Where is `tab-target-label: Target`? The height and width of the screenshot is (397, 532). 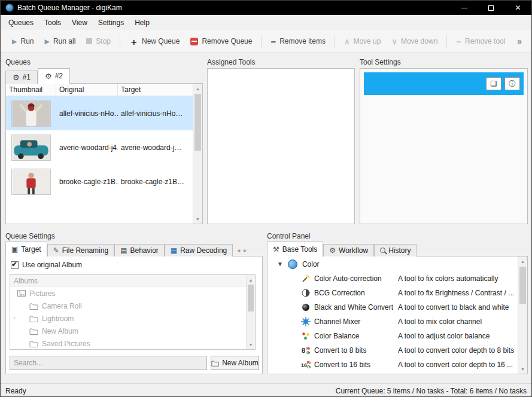 tab-target-label: Target is located at coordinates (31, 249).